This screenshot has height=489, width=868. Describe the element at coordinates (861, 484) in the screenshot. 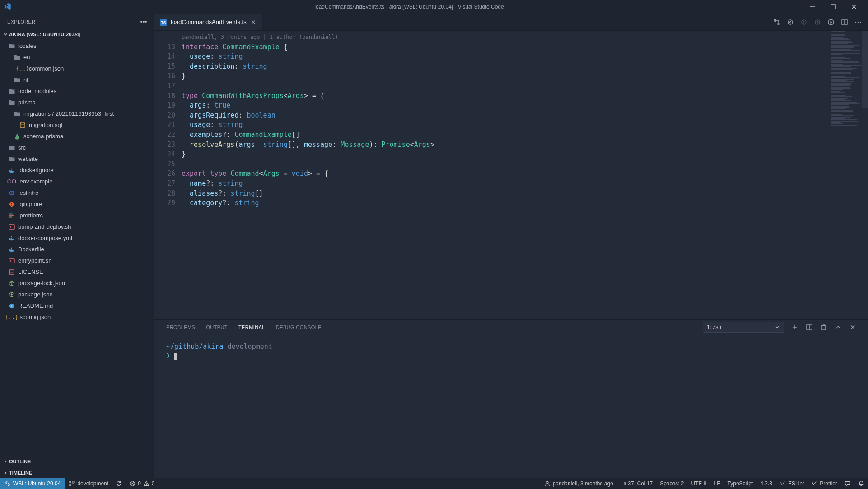

I see `status-bell` at that location.